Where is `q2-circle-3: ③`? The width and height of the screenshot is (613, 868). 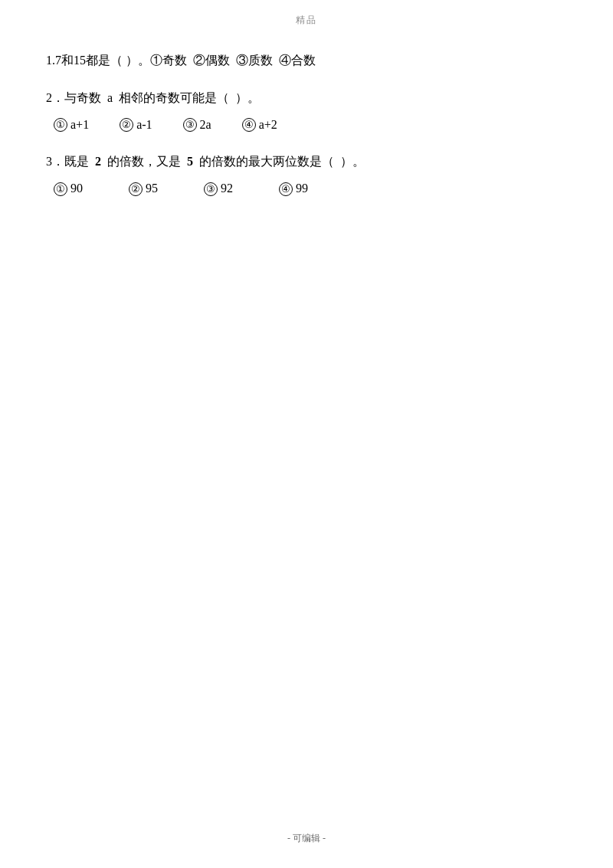
q2-circle-3: ③ is located at coordinates (190, 125).